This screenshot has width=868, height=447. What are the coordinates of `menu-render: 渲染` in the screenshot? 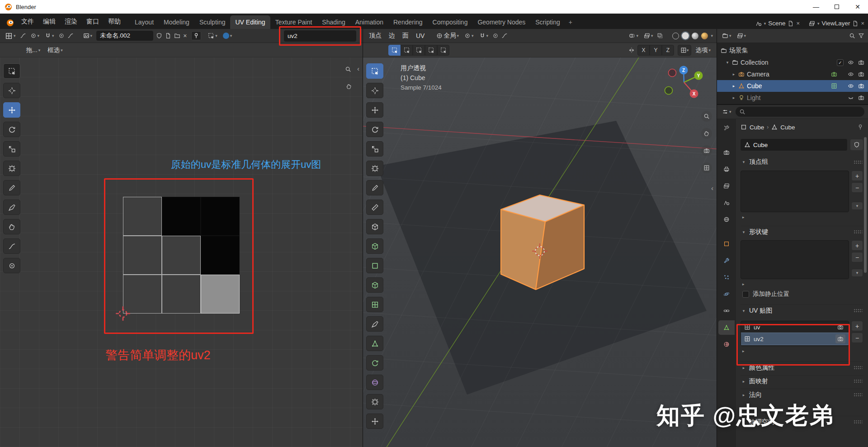 It's located at (71, 22).